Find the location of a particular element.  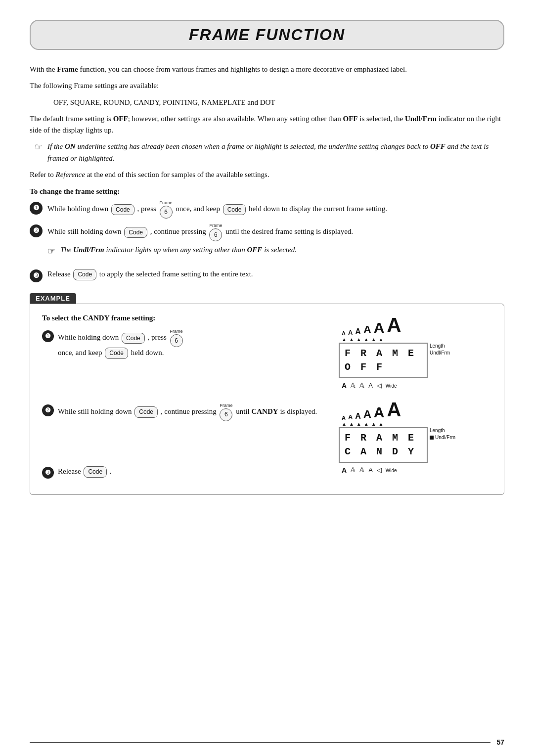

step-content-1: While holding down Code , press Frame 6 … is located at coordinates (276, 210).